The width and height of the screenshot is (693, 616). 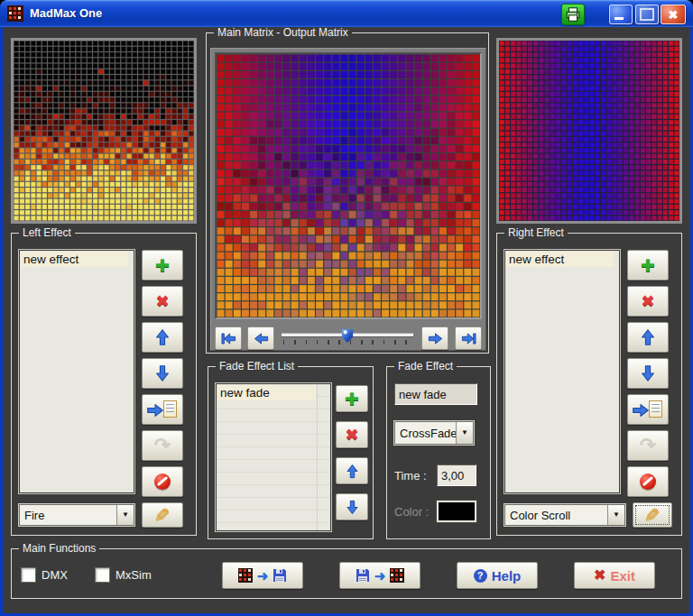 What do you see at coordinates (228, 338) in the screenshot?
I see `first-frame-button` at bounding box center [228, 338].